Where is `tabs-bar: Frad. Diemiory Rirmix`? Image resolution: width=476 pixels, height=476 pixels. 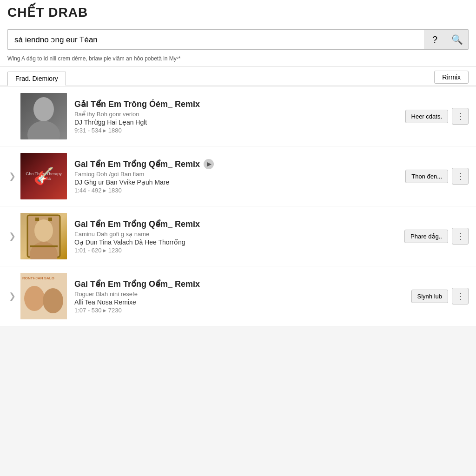 tabs-bar: Frad. Diemiory Rirmix is located at coordinates (238, 77).